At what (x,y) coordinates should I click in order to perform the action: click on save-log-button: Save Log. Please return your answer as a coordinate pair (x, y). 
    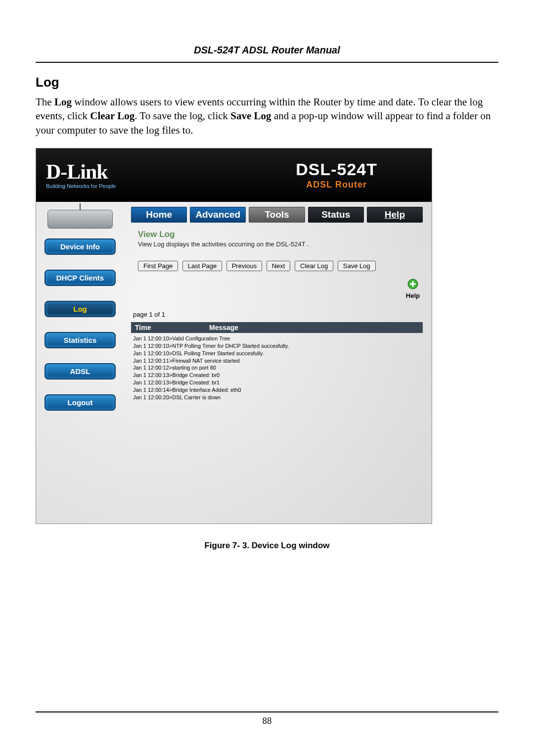
    Looking at the image, I should click on (357, 266).